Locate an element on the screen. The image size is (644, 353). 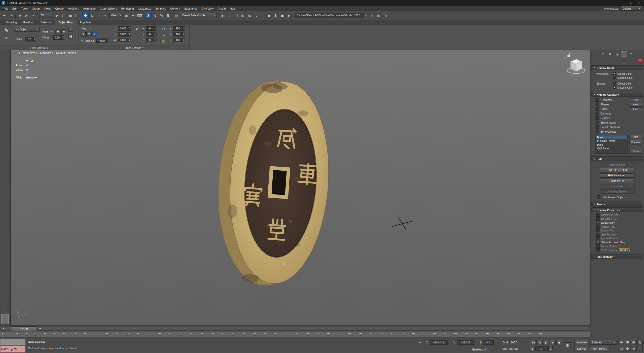
viewport-label: [ Default Shading ] is located at coordinates (66, 53).